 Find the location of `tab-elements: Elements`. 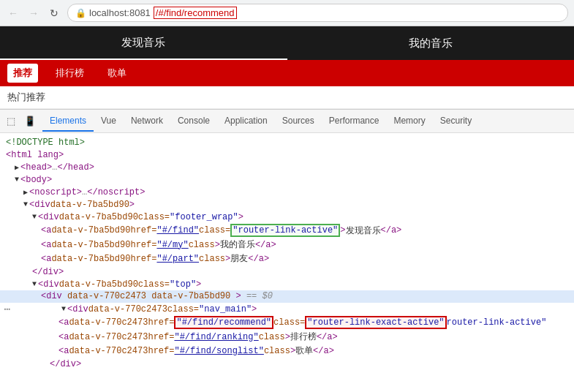

tab-elements: Elements is located at coordinates (68, 121).